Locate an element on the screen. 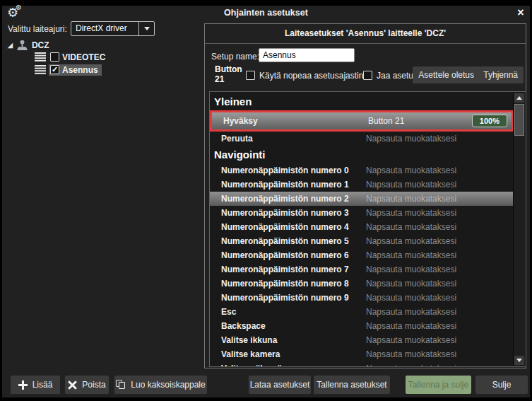 The height and width of the screenshot is (401, 532). list-item: Numeronäppäimistön numero 9 Napsauta muo… is located at coordinates (362, 298).